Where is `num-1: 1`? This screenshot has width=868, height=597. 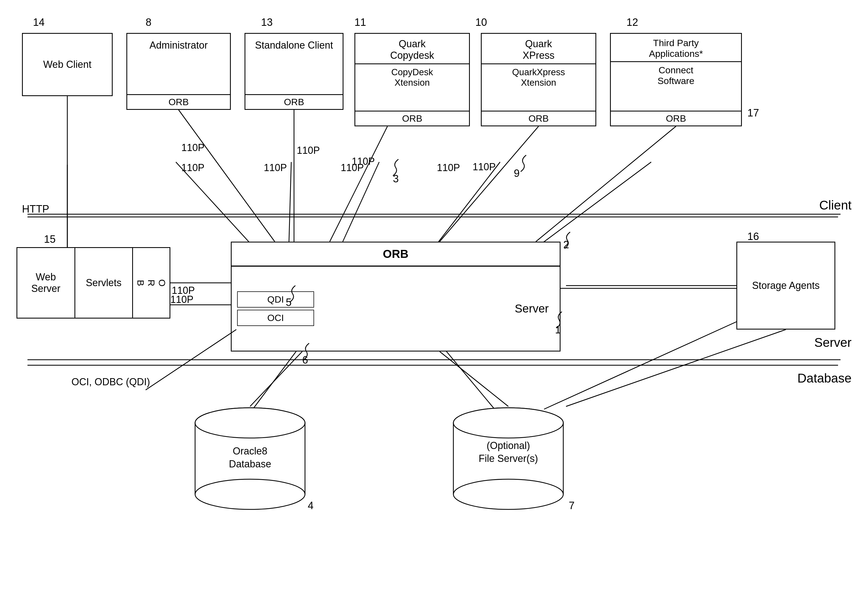 num-1: 1 is located at coordinates (558, 330).